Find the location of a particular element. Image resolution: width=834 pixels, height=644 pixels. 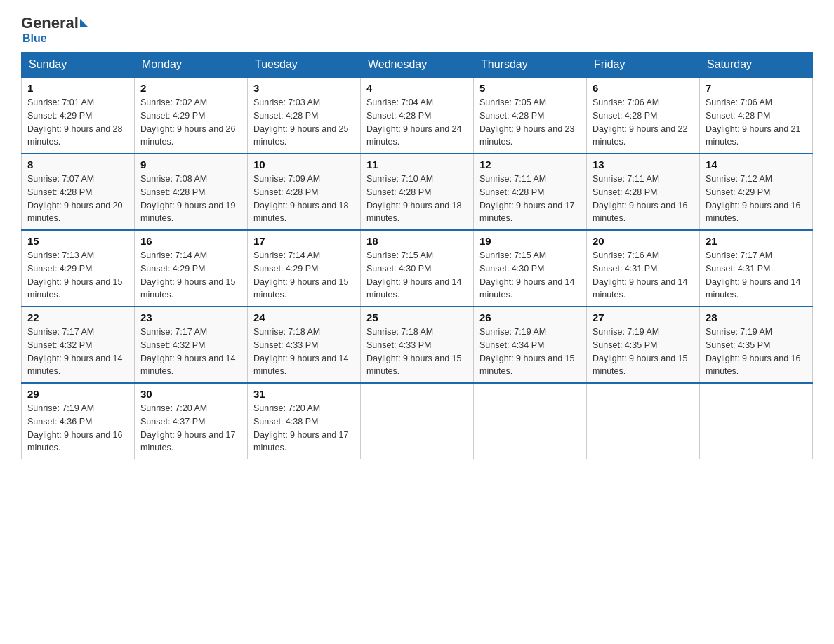

day-info: Sunrise: 7:20 AM Sunset: 4:37 PM Dayligh… is located at coordinates (191, 428).